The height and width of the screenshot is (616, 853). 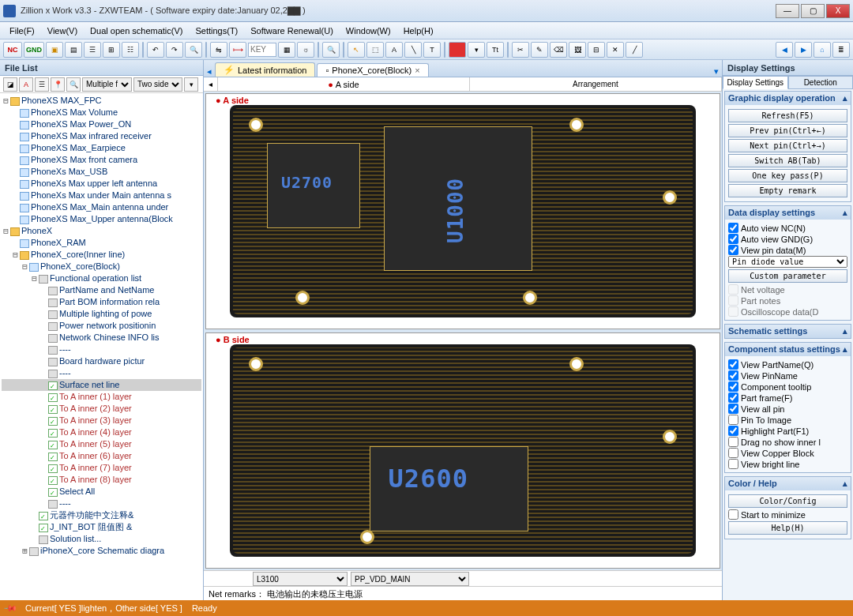 What do you see at coordinates (634, 50) in the screenshot?
I see `tool-icon: ╱` at bounding box center [634, 50].